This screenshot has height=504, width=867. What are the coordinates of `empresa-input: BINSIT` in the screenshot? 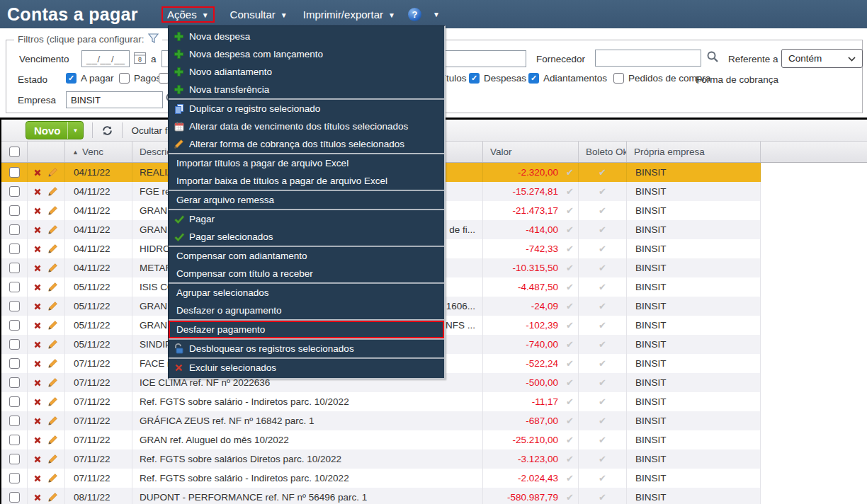 It's located at (115, 100).